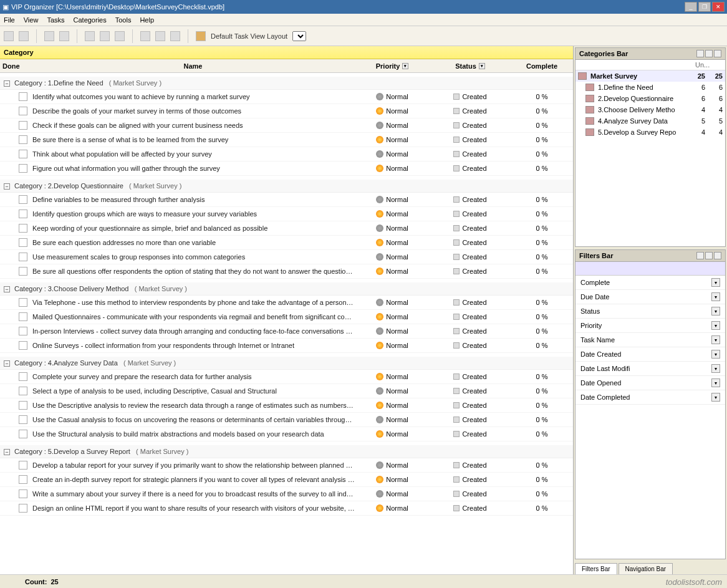 The width and height of the screenshot is (727, 588). I want to click on group-by-header: Category, so click(287, 52).